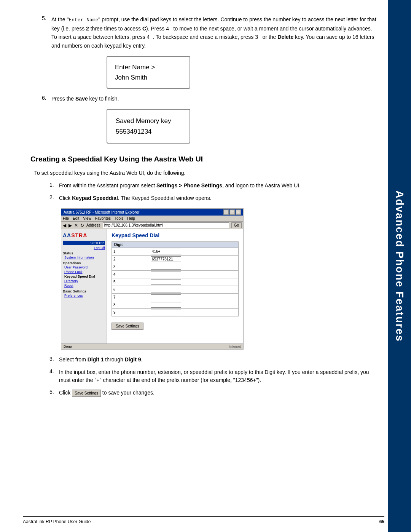 The image size is (411, 532). Describe the element at coordinates (148, 78) in the screenshot. I see `enter-name-line2: John Smith` at that location.